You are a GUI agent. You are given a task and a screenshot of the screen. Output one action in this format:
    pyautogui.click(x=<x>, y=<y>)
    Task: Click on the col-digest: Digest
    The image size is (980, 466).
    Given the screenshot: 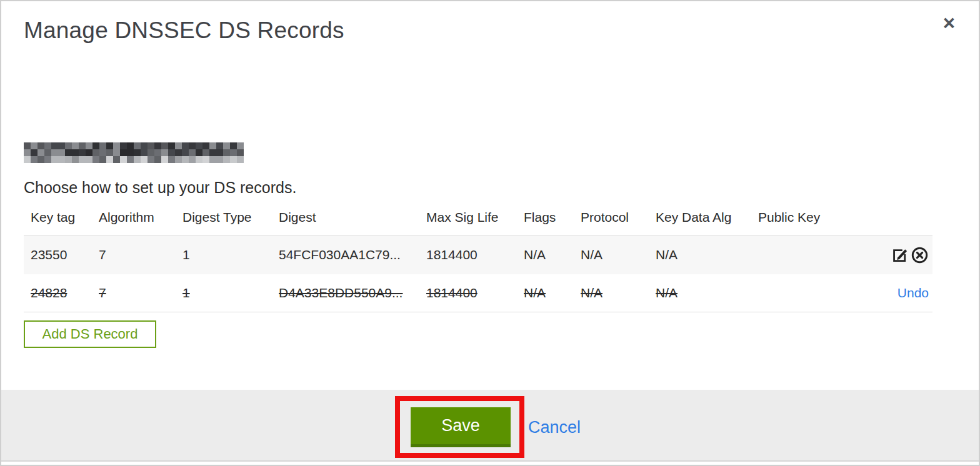 What is the action you would take?
    pyautogui.click(x=352, y=222)
    